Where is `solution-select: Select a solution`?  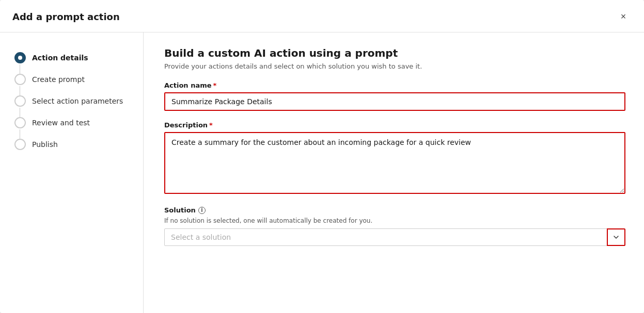
solution-select: Select a solution is located at coordinates (395, 237).